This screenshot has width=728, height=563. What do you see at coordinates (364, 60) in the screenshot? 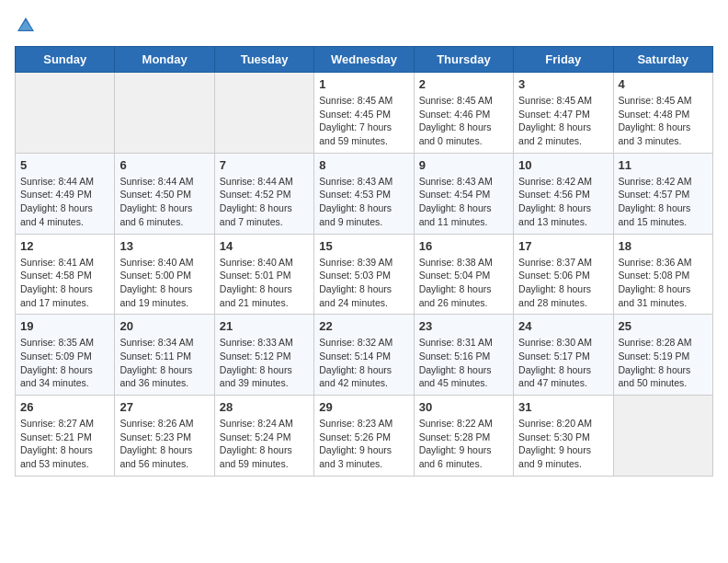
I see `calendar-header-row: SundayMondayTuesdayWednesdayThursdayFrid…` at bounding box center [364, 60].